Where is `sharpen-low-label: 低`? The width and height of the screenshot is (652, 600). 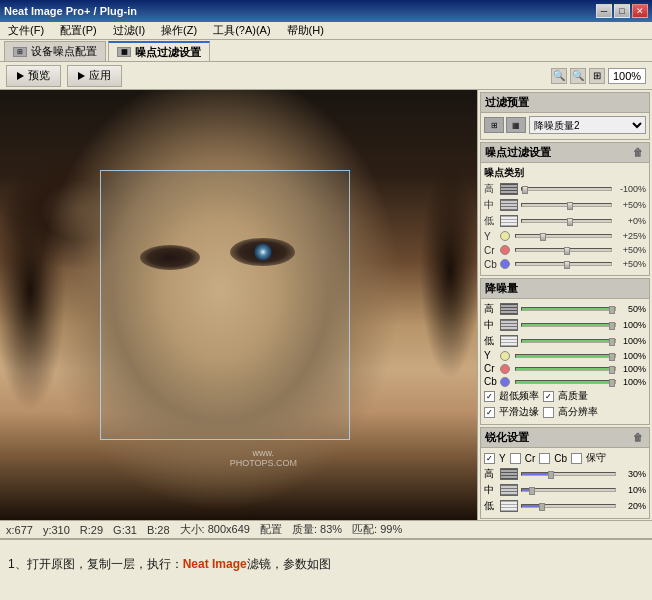
sharpen-low-label: 低 is located at coordinates (491, 506).